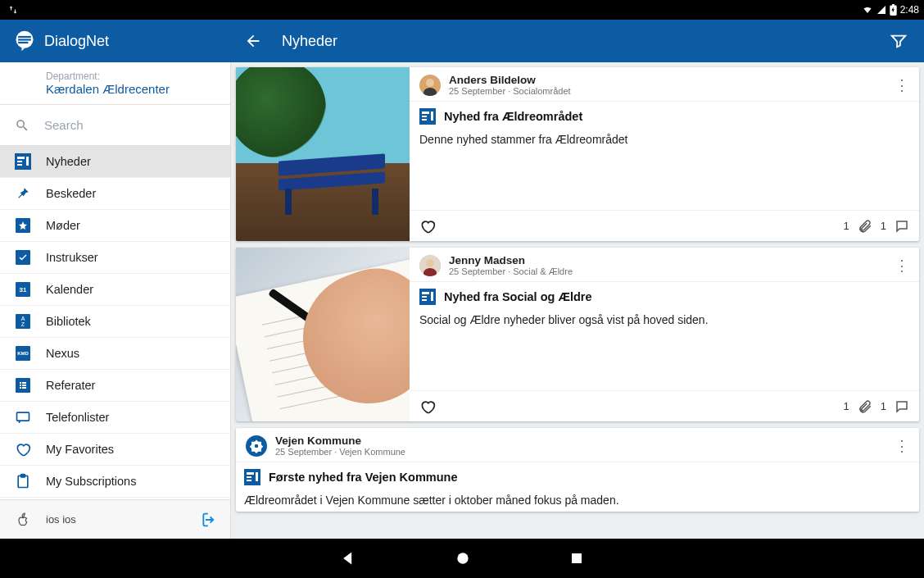  I want to click on sidebar-item-subscriptions: My Subscriptions, so click(115, 482).